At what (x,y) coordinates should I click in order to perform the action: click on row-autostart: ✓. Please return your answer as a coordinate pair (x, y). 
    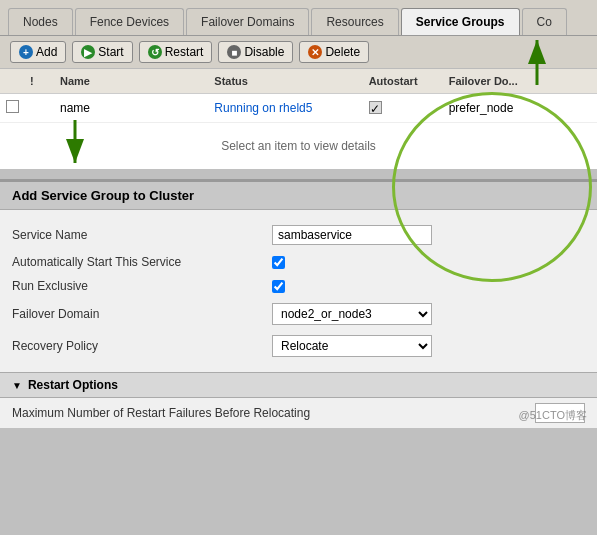
    Looking at the image, I should click on (403, 108).